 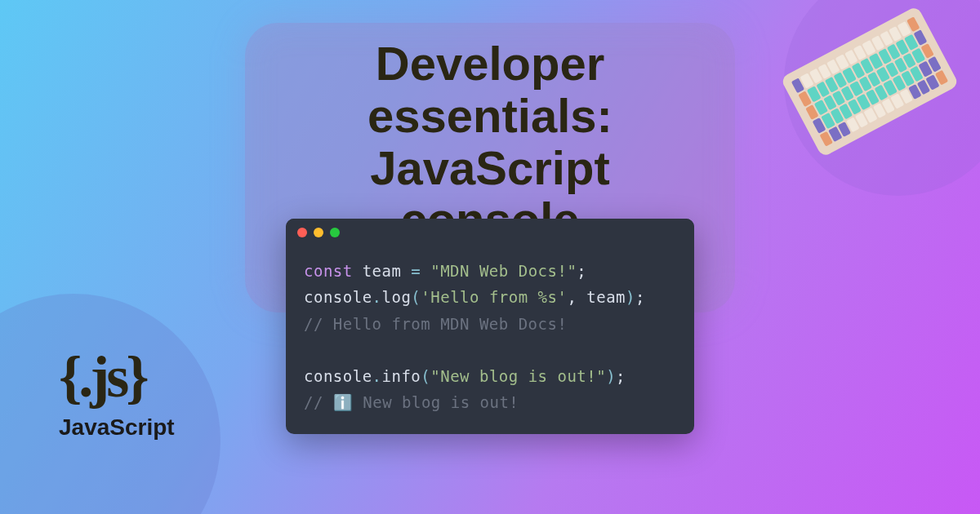 I want to click on traffic-light-zoom-icon, so click(x=335, y=233).